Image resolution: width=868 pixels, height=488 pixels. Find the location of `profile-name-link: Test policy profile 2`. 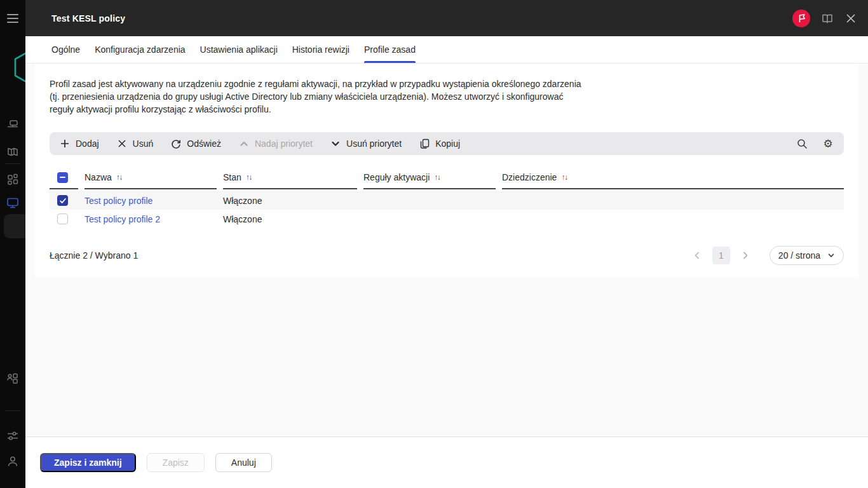

profile-name-link: Test policy profile 2 is located at coordinates (122, 219).